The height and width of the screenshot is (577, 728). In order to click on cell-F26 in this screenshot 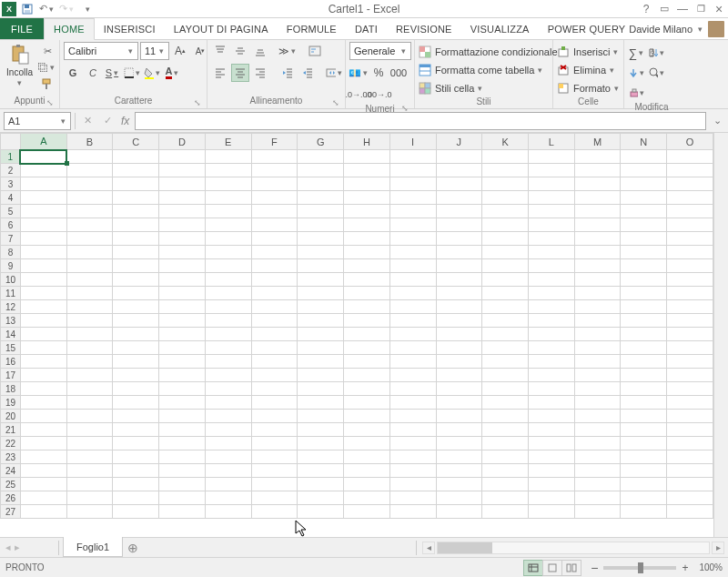, I will do `click(275, 499)`.